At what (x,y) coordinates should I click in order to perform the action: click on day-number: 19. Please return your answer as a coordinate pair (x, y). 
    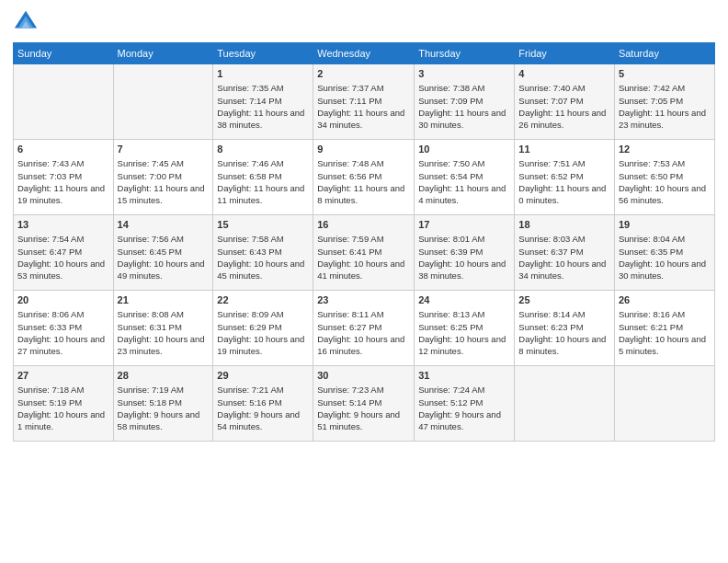
    Looking at the image, I should click on (665, 224).